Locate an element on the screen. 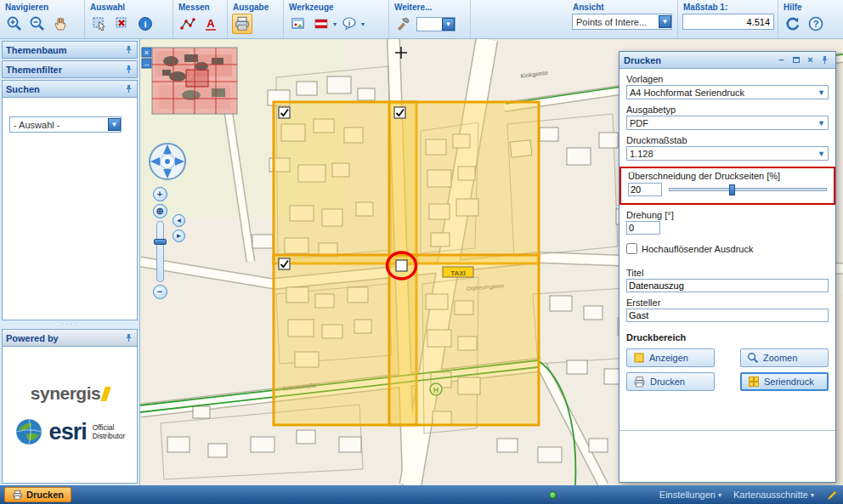 Image resolution: width=843 pixels, height=504 pixels. titel-input is located at coordinates (727, 286).